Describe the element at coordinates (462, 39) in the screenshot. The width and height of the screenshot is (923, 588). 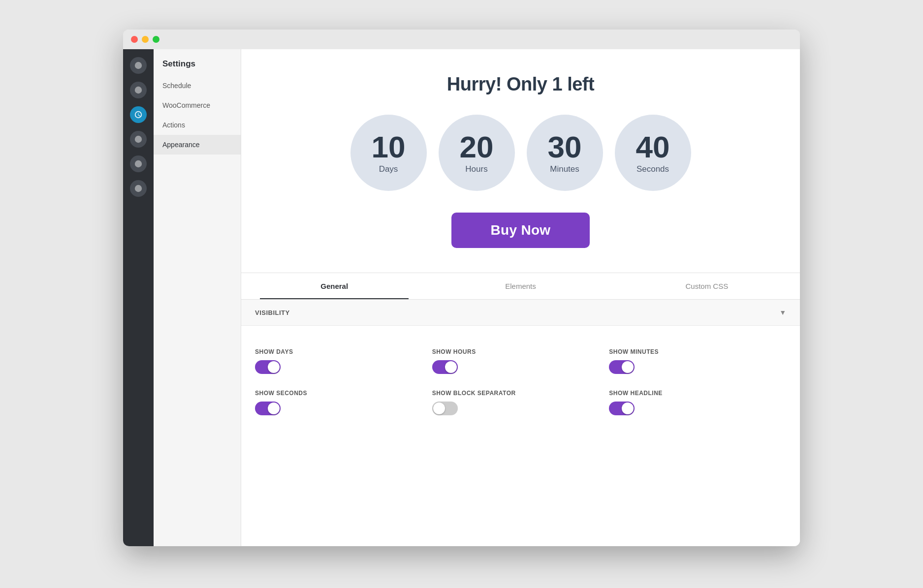
I see `titlebar` at that location.